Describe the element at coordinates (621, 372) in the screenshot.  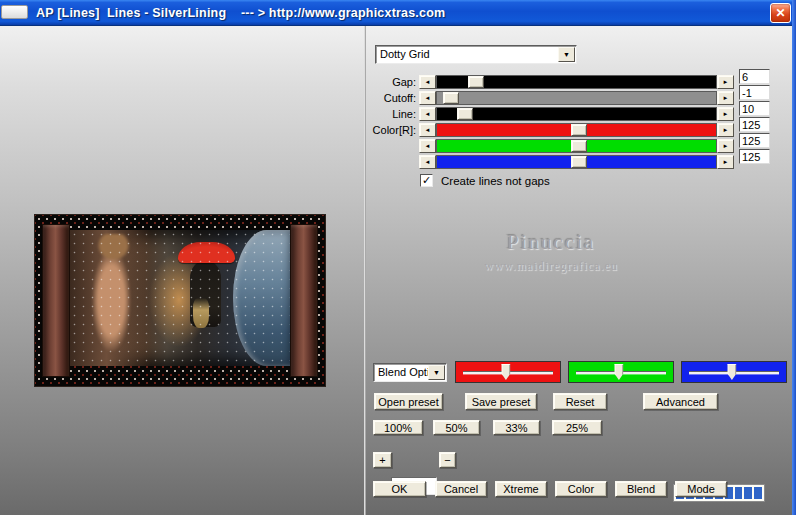
I see `blend-green-slider` at that location.